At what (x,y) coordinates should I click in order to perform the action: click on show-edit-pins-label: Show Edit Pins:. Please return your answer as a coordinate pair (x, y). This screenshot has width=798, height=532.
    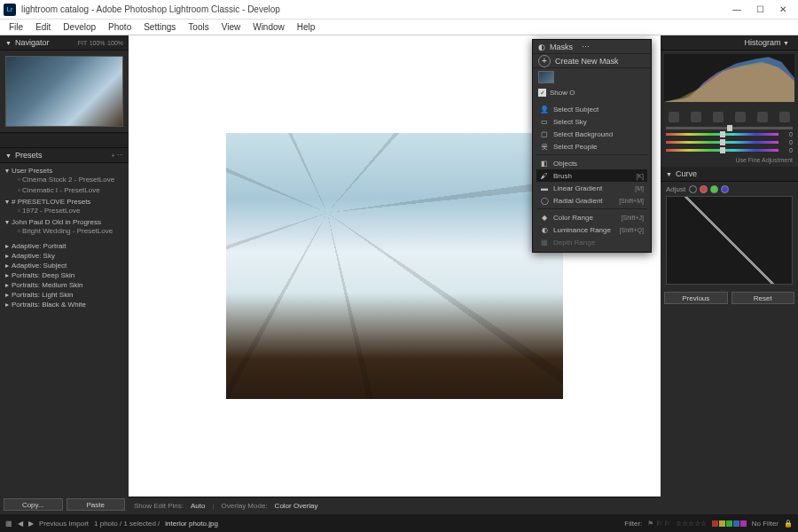
    Looking at the image, I should click on (159, 505).